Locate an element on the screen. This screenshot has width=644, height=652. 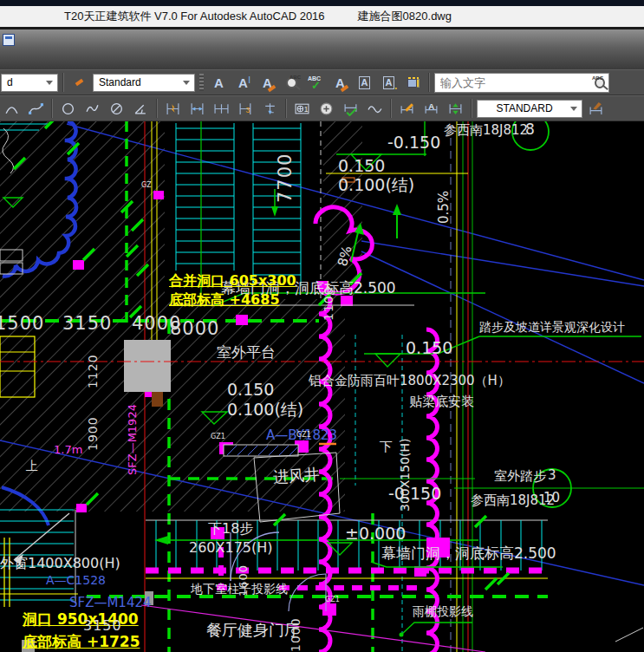
elevation-0150-left: 0.150 is located at coordinates (250, 390).